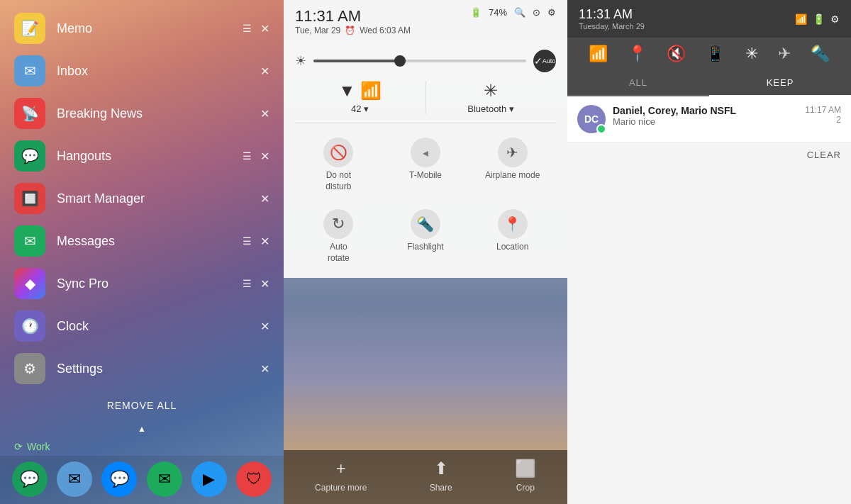 This screenshot has width=851, height=504. I want to click on display-settings-icon: ⊙, so click(536, 13).